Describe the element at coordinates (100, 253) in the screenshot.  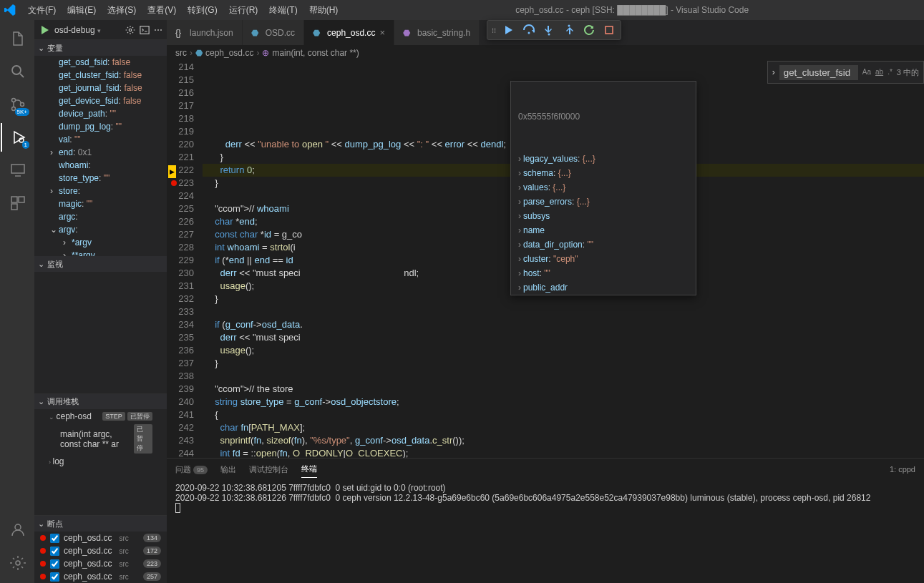
I see `variable-child: › **argv` at that location.